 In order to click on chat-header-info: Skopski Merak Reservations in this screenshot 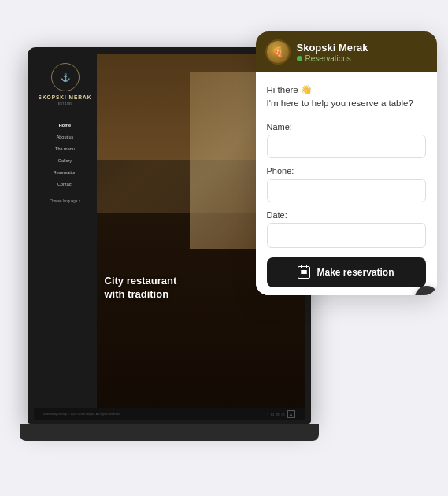, I will do `click(362, 52)`.